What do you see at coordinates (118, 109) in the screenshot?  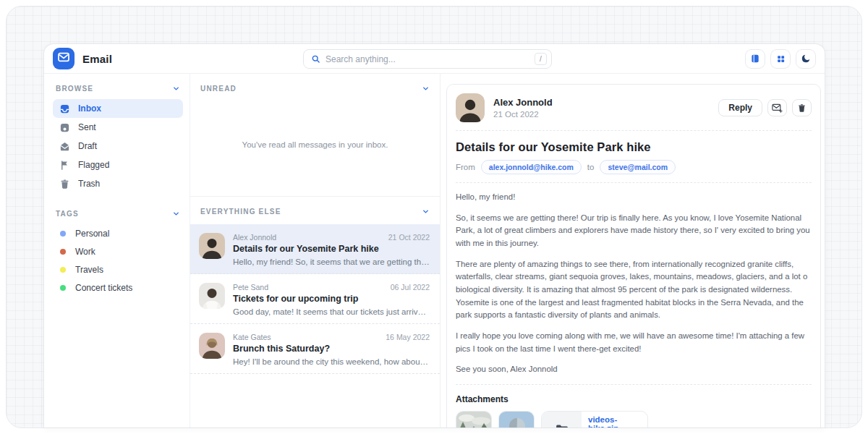 I see `sidebar-item-inbox: Inbox` at bounding box center [118, 109].